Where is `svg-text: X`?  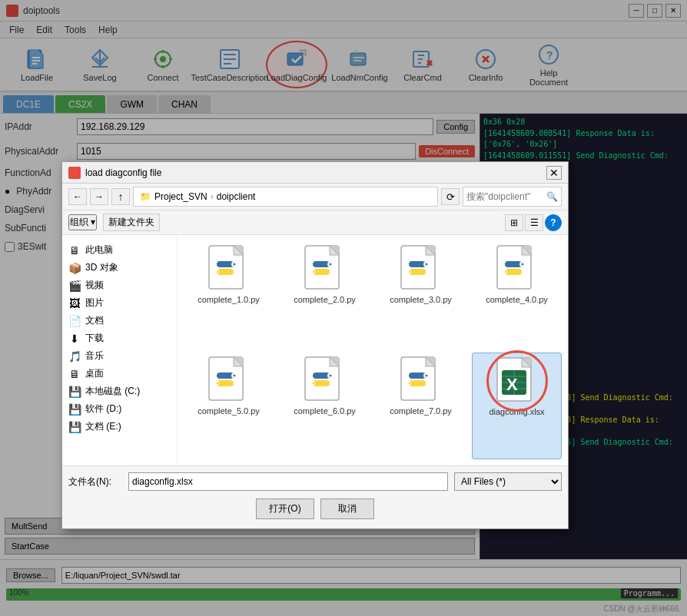
svg-text: X is located at coordinates (512, 384).